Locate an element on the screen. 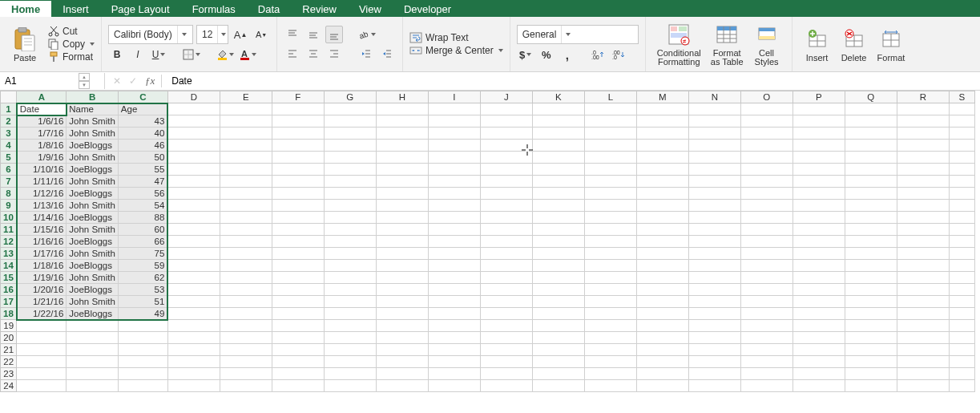 The height and width of the screenshot is (413, 980). tab-page-layout: Page Layout is located at coordinates (141, 9).